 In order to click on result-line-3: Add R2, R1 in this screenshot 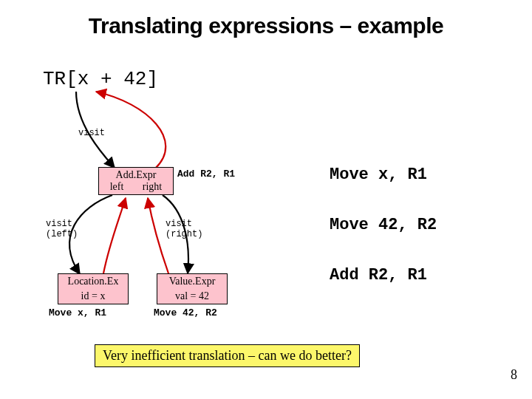, I will do `click(378, 275)`.